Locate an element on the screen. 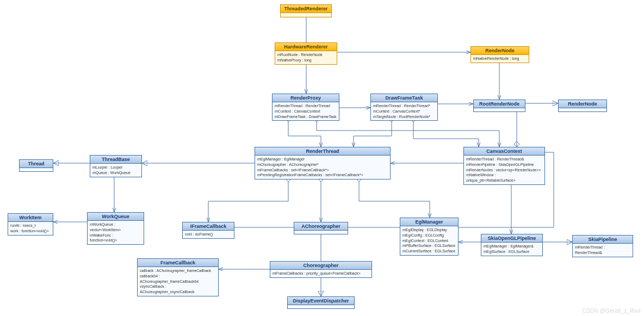 This screenshot has width=644, height=316. class-skia-opengl-pipeline: SkiaOpenGLPipeline mEglManager : EglMana… is located at coordinates (512, 245).